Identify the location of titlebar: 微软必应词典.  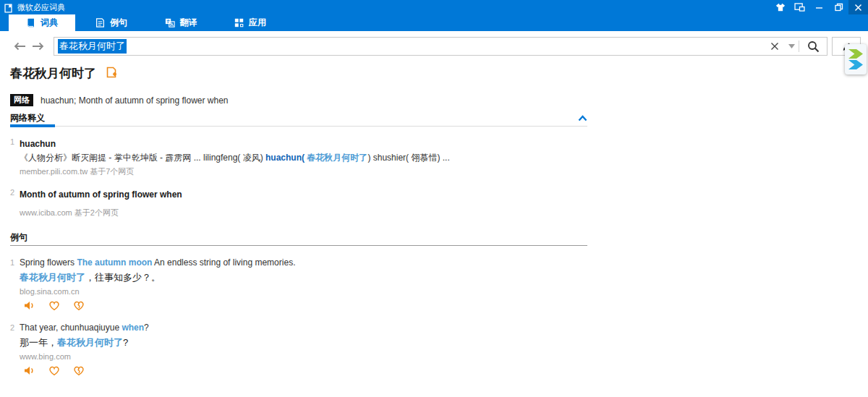
(434, 7).